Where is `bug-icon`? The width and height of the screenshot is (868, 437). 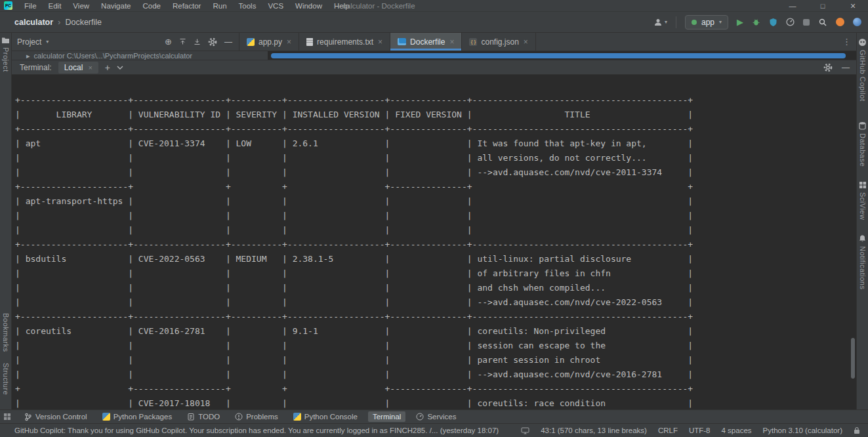
bug-icon is located at coordinates (756, 22).